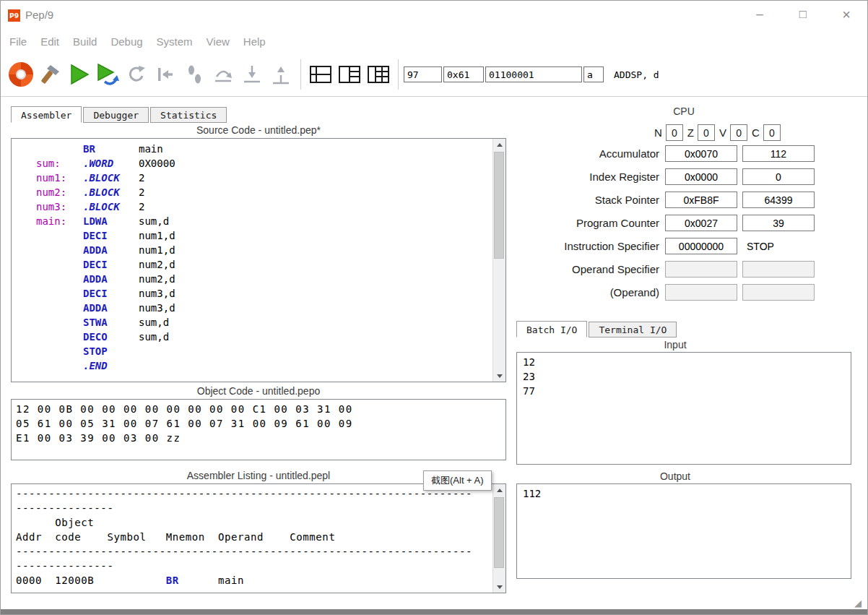  What do you see at coordinates (499, 538) in the screenshot?
I see `listing-scrollbar` at bounding box center [499, 538].